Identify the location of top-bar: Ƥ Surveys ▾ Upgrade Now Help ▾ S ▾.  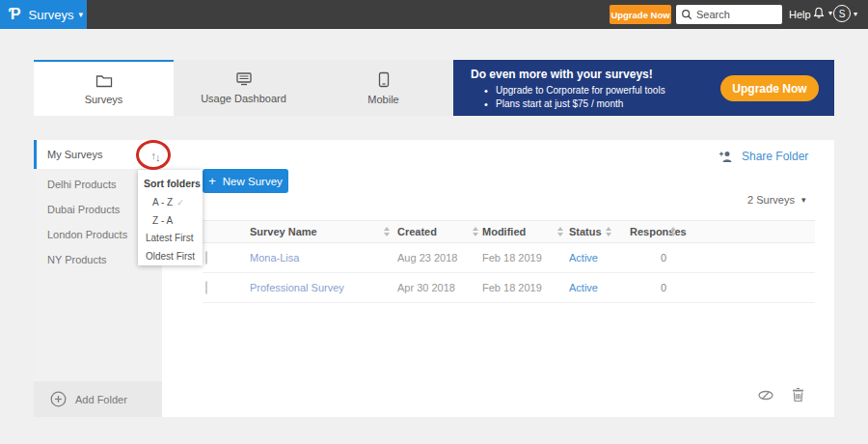
(434, 14).